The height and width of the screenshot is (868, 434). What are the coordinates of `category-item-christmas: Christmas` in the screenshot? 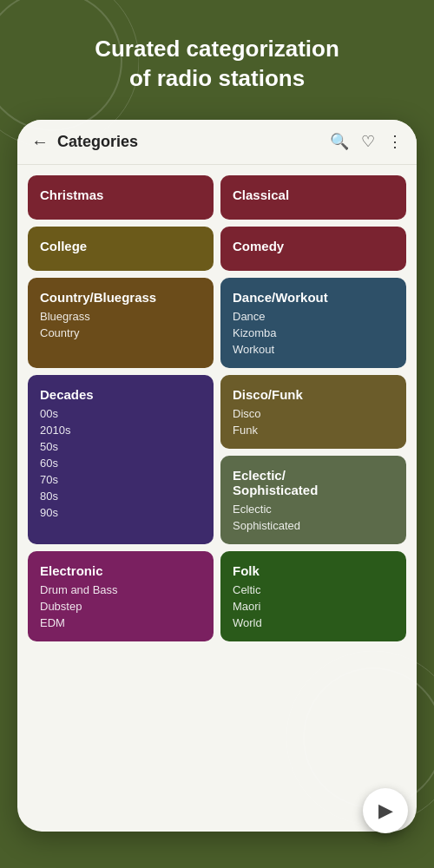 It's located at (121, 198).